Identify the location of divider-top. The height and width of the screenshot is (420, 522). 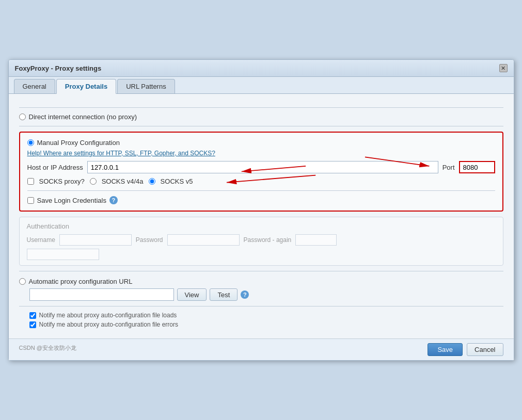
(261, 107).